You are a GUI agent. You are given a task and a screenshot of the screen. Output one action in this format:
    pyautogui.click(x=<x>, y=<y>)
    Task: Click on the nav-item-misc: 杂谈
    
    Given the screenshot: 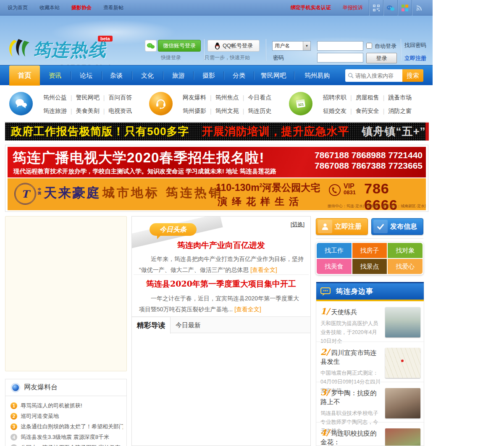 What is the action you would take?
    pyautogui.click(x=116, y=76)
    